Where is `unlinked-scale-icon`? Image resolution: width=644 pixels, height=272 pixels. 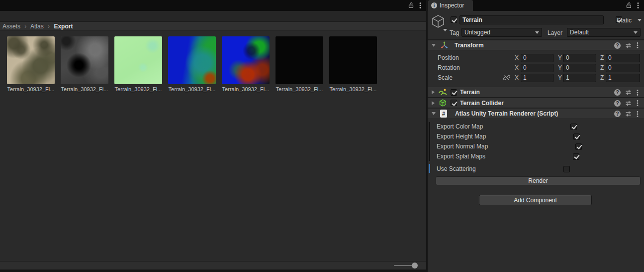
unlinked-scale-icon is located at coordinates (507, 79).